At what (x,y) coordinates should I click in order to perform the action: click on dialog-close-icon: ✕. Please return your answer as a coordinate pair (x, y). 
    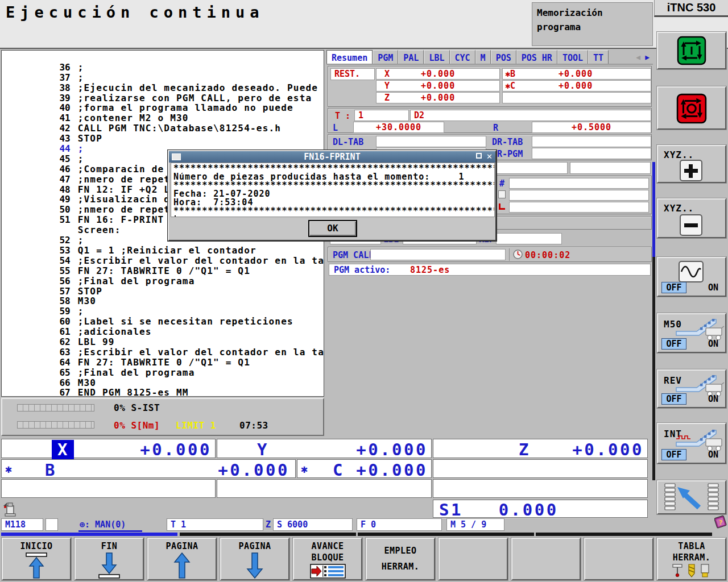
    Looking at the image, I should click on (489, 157).